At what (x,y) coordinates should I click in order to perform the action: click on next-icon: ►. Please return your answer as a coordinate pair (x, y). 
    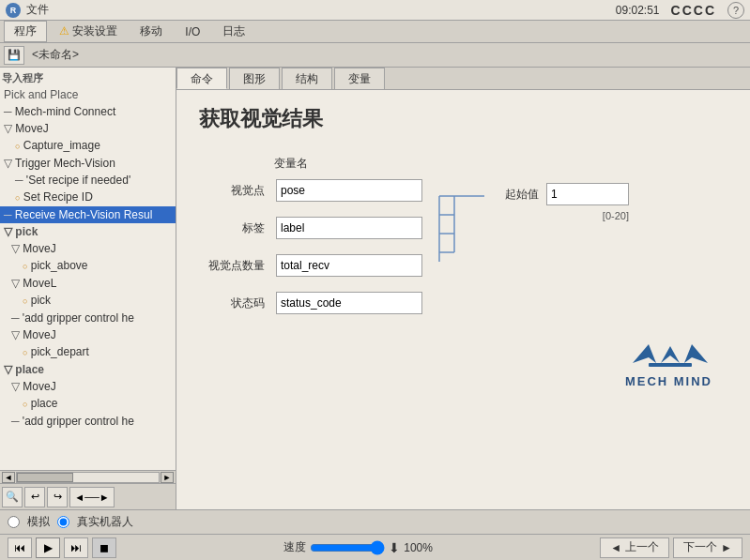
    Looking at the image, I should click on (727, 548).